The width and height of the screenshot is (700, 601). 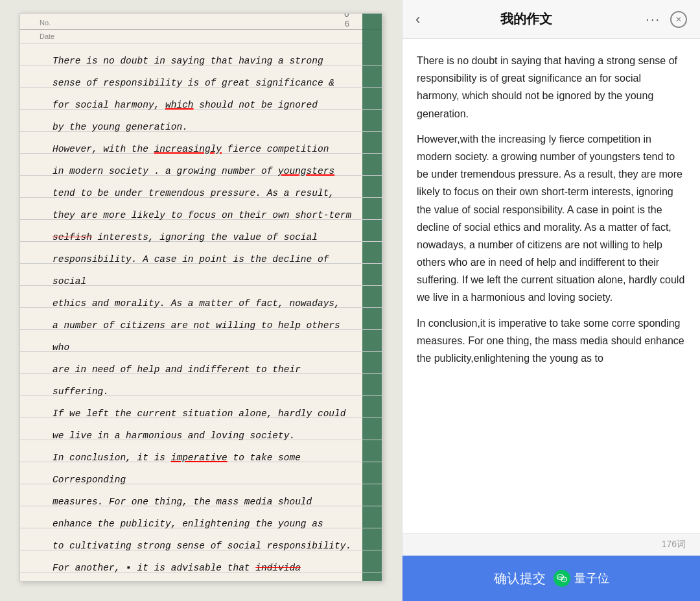 What do you see at coordinates (47, 36) in the screenshot?
I see `label-date: Date` at bounding box center [47, 36].